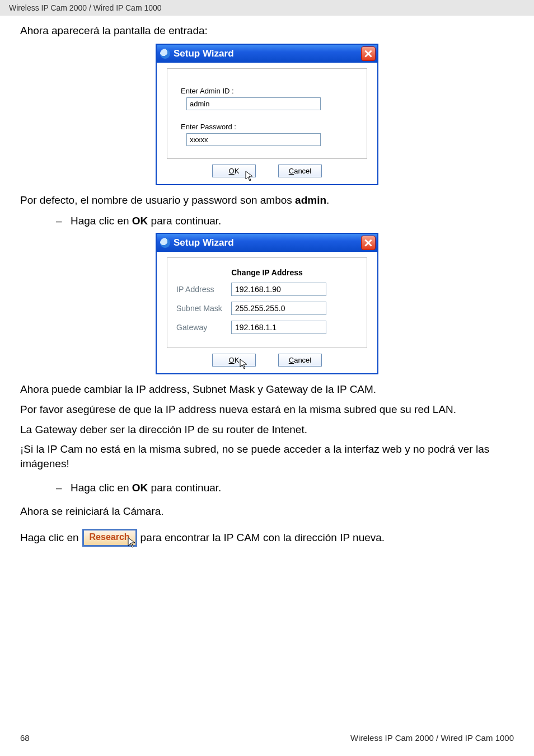 Image resolution: width=534 pixels, height=756 pixels. Describe the element at coordinates (269, 126) in the screenshot. I see `password-label: Enter Password :` at that location.